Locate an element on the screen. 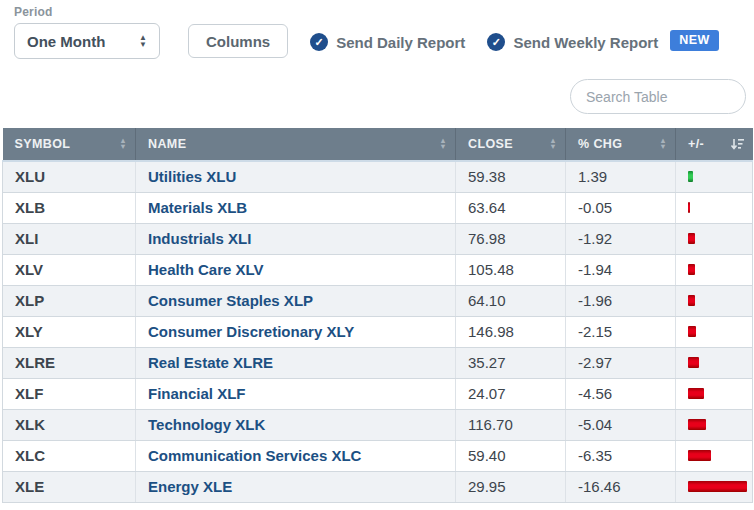 The height and width of the screenshot is (510, 754). table-header-row: SYMBOL ▲▼ NAME ▲▼ CLOSE ▲▼ is located at coordinates (378, 144).